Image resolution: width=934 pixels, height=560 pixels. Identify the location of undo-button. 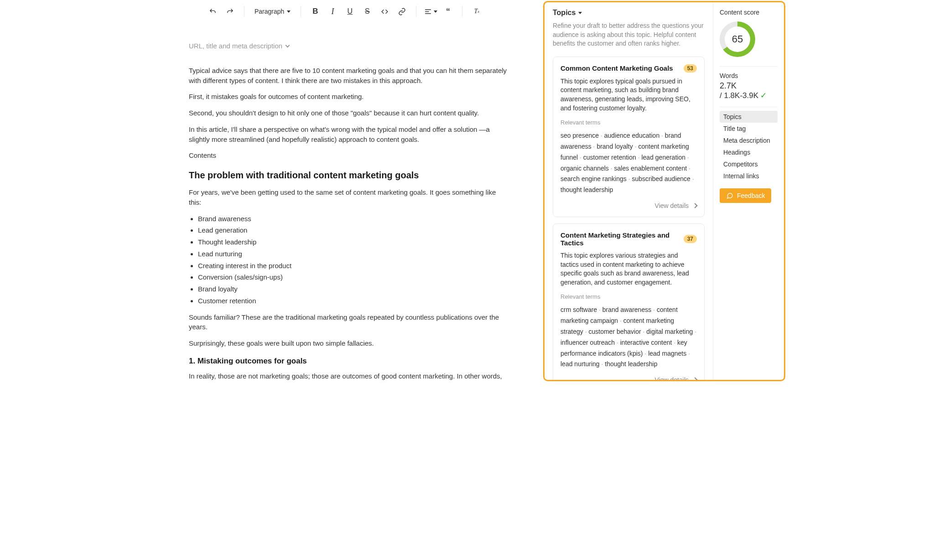
(213, 11).